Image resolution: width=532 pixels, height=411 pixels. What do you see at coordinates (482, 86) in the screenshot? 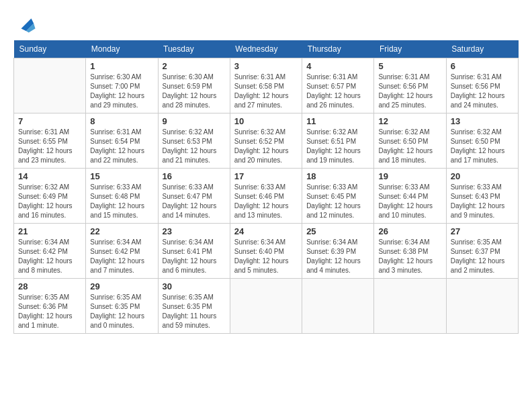
I see `calendar-cell: 6Sunrise: 6:31 AM Sunset: 6:56 PM Daylig…` at bounding box center [482, 86].